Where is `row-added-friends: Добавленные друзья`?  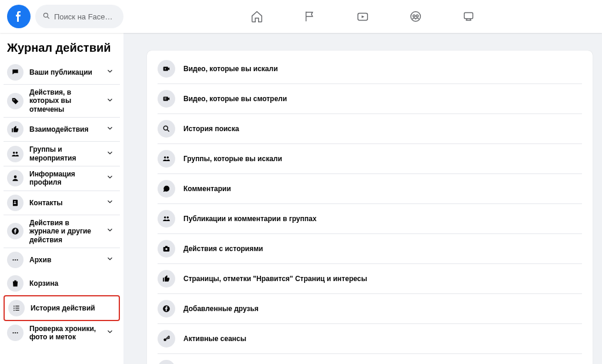
row-added-friends: Добавленные друзья is located at coordinates (370, 309).